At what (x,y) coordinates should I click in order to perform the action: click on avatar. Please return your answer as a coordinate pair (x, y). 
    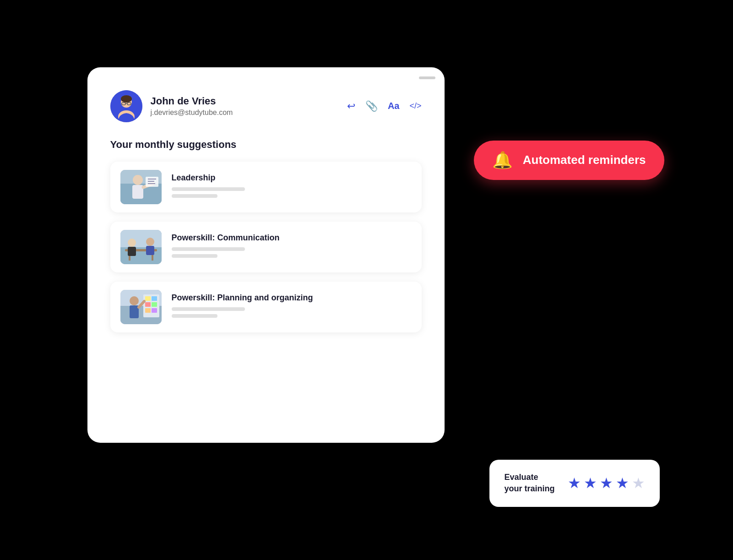
    Looking at the image, I should click on (126, 106).